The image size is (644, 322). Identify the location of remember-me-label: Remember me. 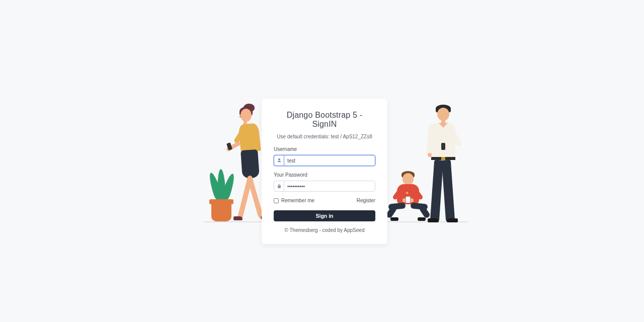
(298, 200).